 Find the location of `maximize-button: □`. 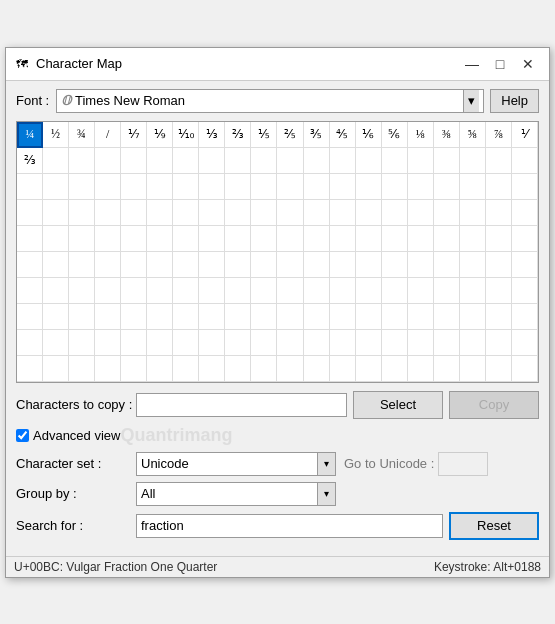

maximize-button: □ is located at coordinates (500, 64).